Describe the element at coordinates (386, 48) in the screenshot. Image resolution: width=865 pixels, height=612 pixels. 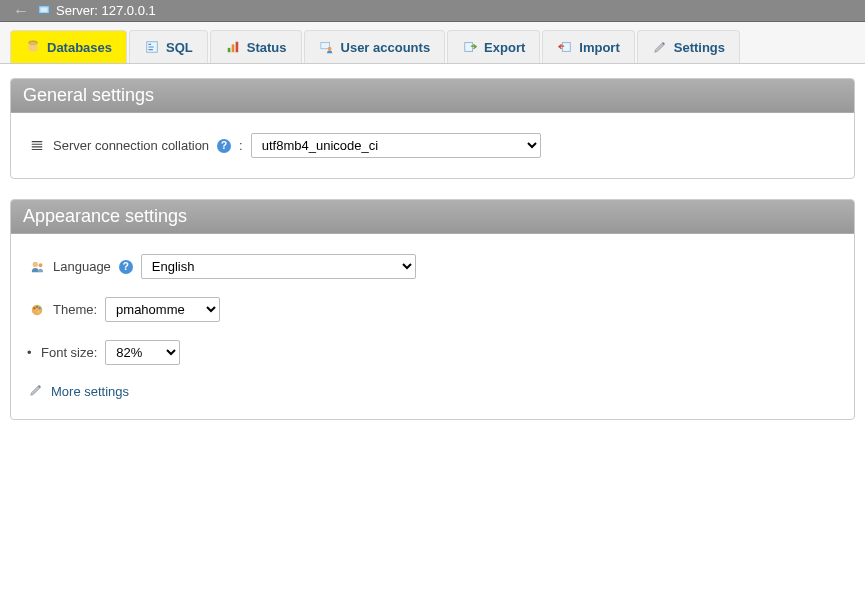
I see `tab-label: User accounts` at that location.